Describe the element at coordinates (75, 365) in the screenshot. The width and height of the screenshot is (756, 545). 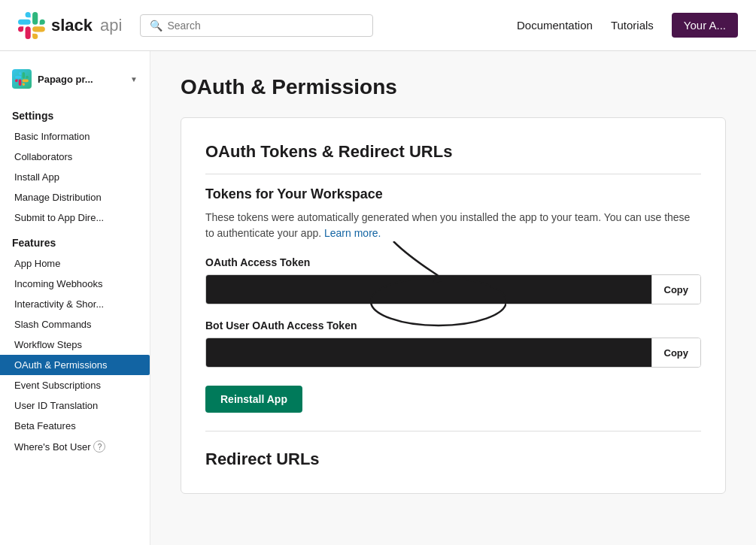
I see `sidebar-item-oauth-permissions: OAuth & Permissions` at that location.